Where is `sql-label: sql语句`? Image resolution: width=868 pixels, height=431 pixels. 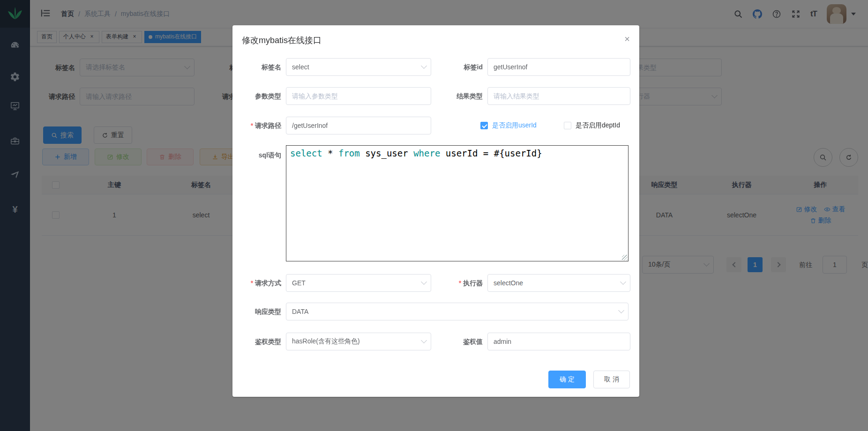 sql-label: sql语句 is located at coordinates (257, 155).